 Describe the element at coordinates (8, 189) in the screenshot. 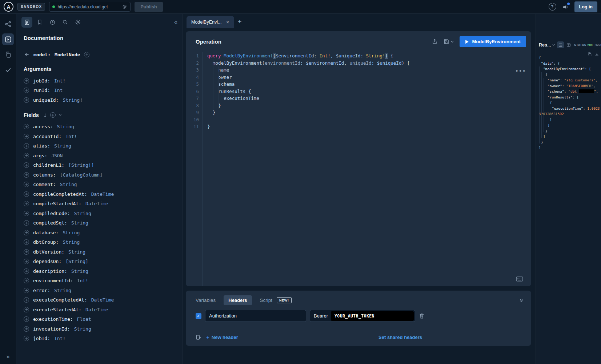

I see `left-rail: »` at that location.